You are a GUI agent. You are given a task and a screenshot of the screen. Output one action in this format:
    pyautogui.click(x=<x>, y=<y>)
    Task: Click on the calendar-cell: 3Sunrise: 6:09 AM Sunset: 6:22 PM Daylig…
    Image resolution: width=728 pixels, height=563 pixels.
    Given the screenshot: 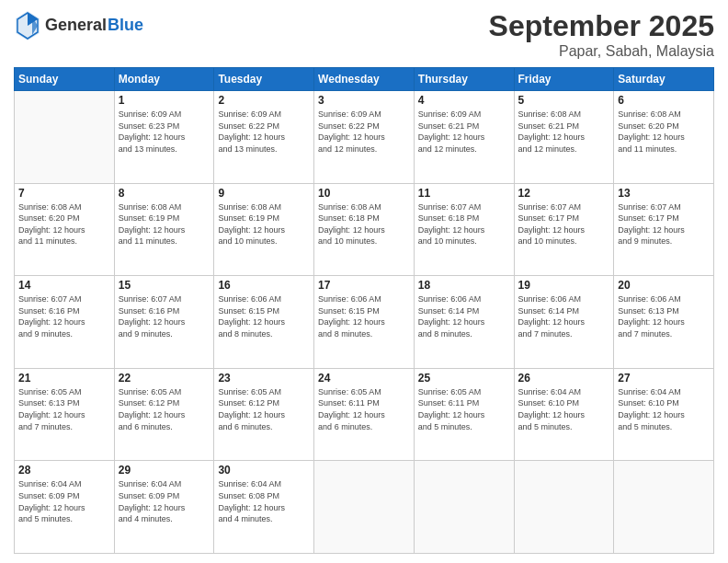 What is the action you would take?
    pyautogui.click(x=364, y=138)
    